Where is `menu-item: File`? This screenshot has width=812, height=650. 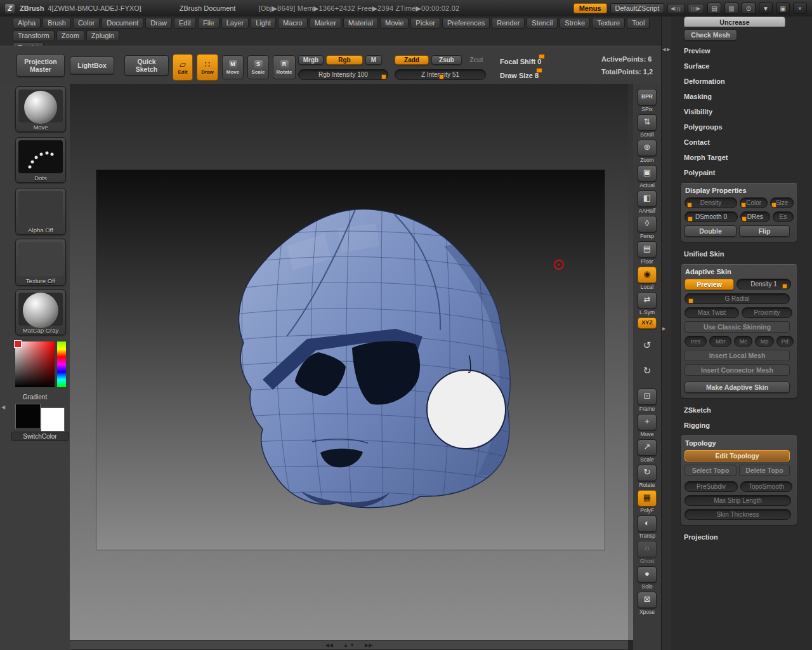
menu-item: File is located at coordinates (209, 23).